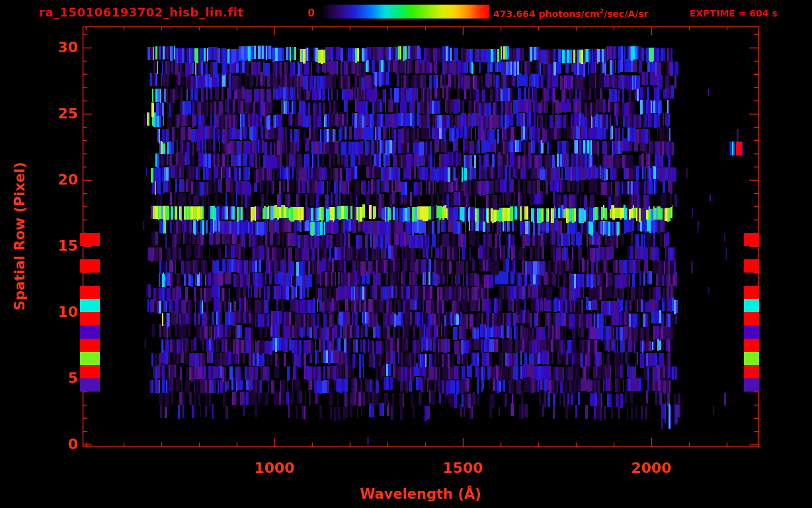 This screenshot has width=812, height=508. What do you see at coordinates (63, 246) in the screenshot?
I see `y-tick-label-15: 15` at bounding box center [63, 246].